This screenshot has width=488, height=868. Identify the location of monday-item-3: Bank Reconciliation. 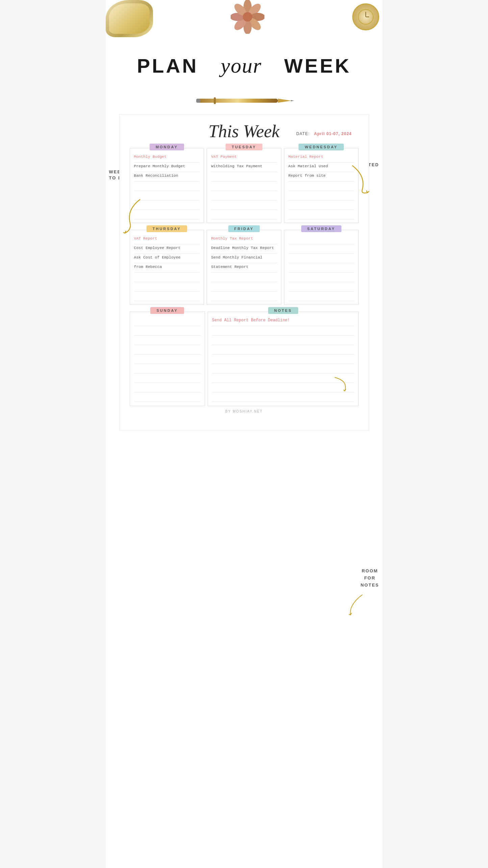
(167, 177).